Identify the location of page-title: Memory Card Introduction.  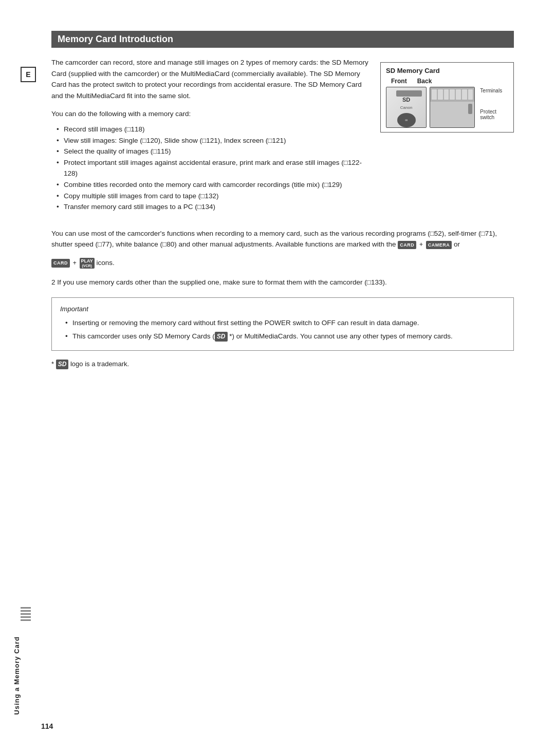
(283, 39).